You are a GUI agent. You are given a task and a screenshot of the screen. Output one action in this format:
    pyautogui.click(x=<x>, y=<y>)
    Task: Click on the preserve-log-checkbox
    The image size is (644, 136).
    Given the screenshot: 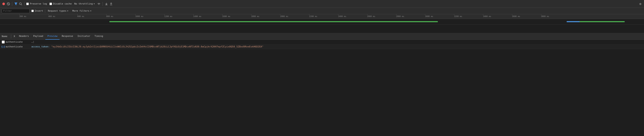 What is the action you would take?
    pyautogui.click(x=28, y=4)
    